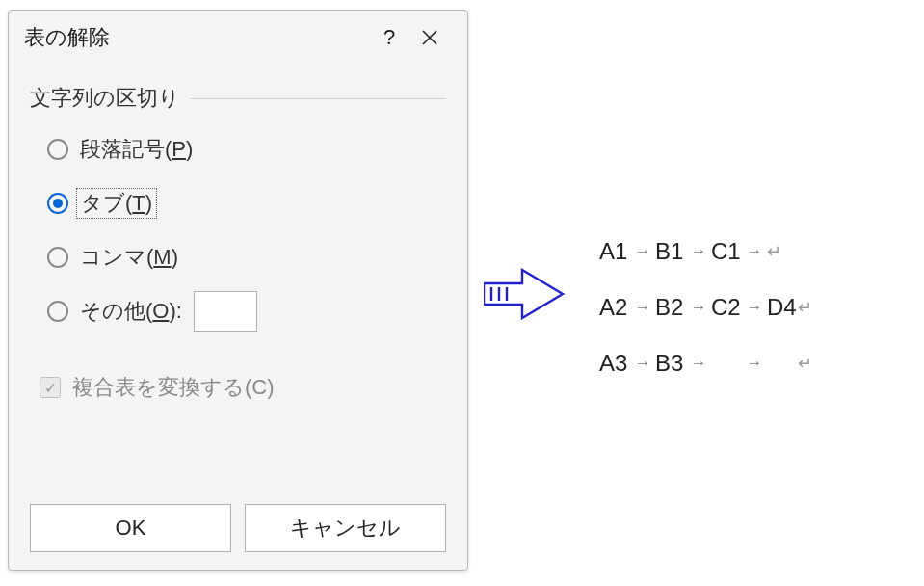  What do you see at coordinates (117, 203) in the screenshot?
I see `radio-tab-label: タブ(T)` at bounding box center [117, 203].